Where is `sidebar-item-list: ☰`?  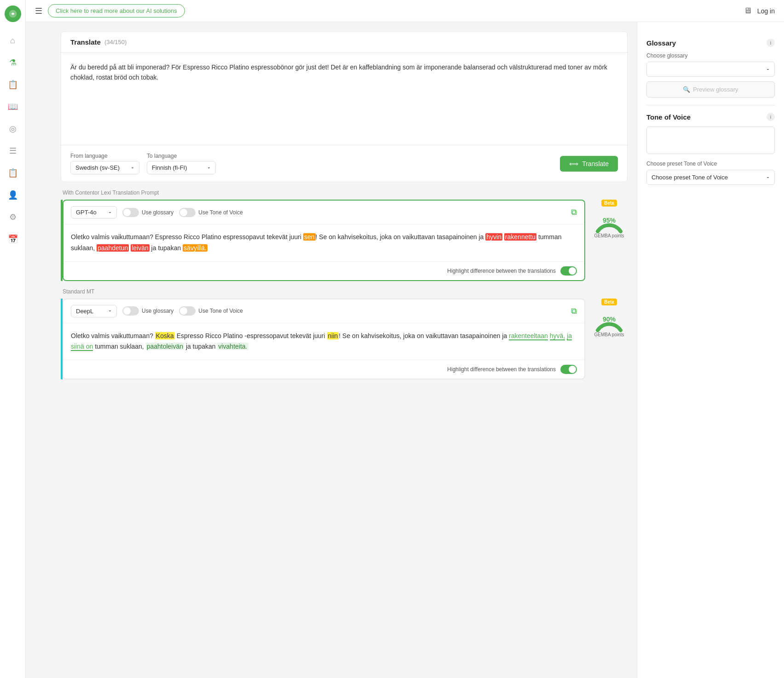
sidebar-item-list: ☰ is located at coordinates (13, 151).